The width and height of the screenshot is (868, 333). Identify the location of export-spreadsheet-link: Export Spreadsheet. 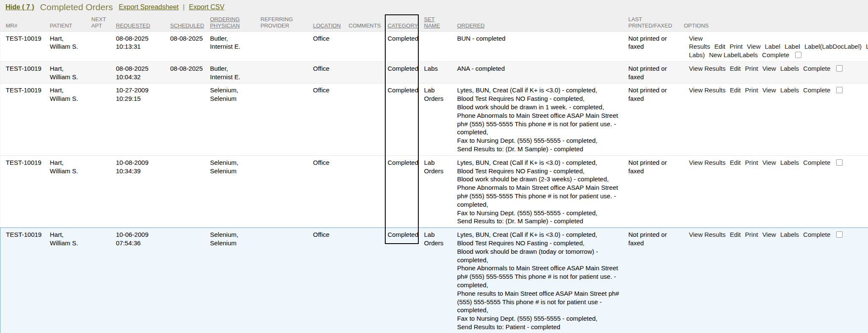
(148, 7).